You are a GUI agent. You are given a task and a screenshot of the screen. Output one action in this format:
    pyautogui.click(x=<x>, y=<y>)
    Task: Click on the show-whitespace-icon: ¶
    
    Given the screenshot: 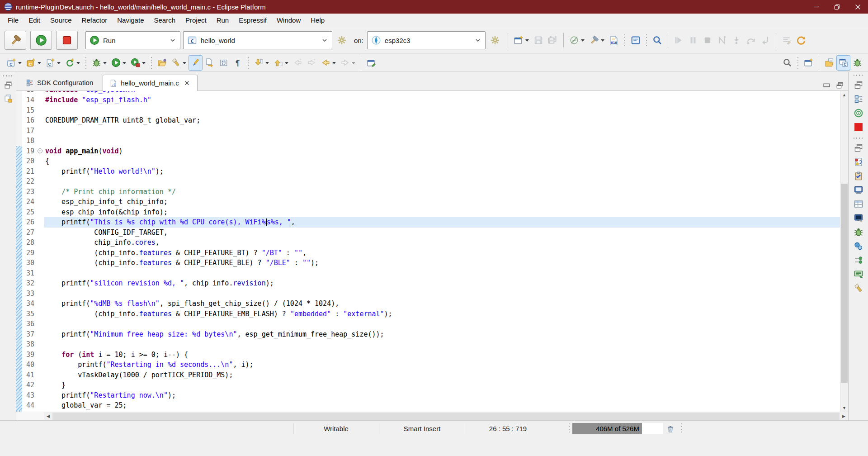 What is the action you would take?
    pyautogui.click(x=238, y=63)
    